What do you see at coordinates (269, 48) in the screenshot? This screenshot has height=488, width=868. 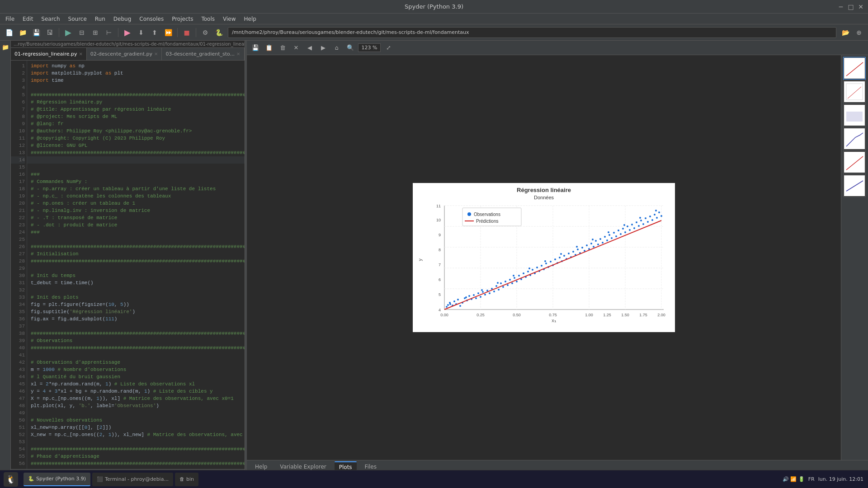 I see `copy-plot-button: 📋` at bounding box center [269, 48].